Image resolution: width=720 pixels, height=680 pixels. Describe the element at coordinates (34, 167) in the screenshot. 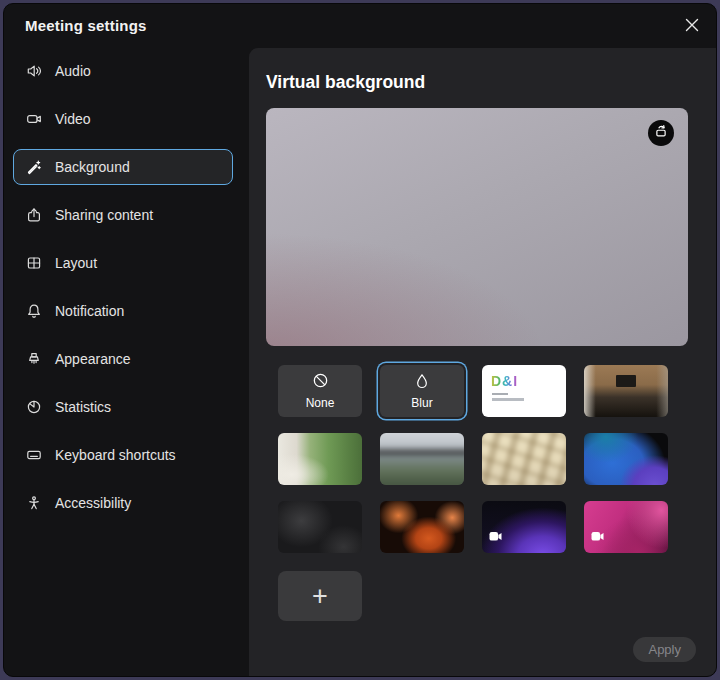

I see `magic-wand-icon` at that location.